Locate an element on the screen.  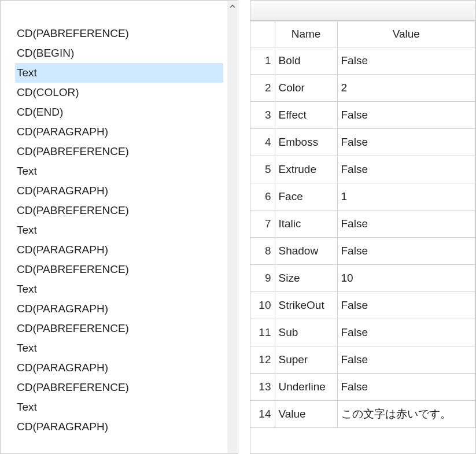
table-row: 8ShadowFalse is located at coordinates (363, 251).